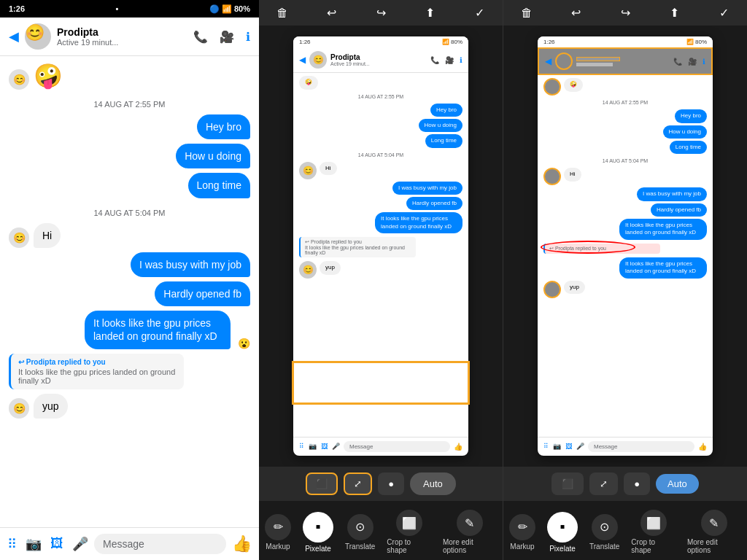 The image size is (747, 560). Describe the element at coordinates (391, 484) in the screenshot. I see `tool-btn-3: ●` at that location.